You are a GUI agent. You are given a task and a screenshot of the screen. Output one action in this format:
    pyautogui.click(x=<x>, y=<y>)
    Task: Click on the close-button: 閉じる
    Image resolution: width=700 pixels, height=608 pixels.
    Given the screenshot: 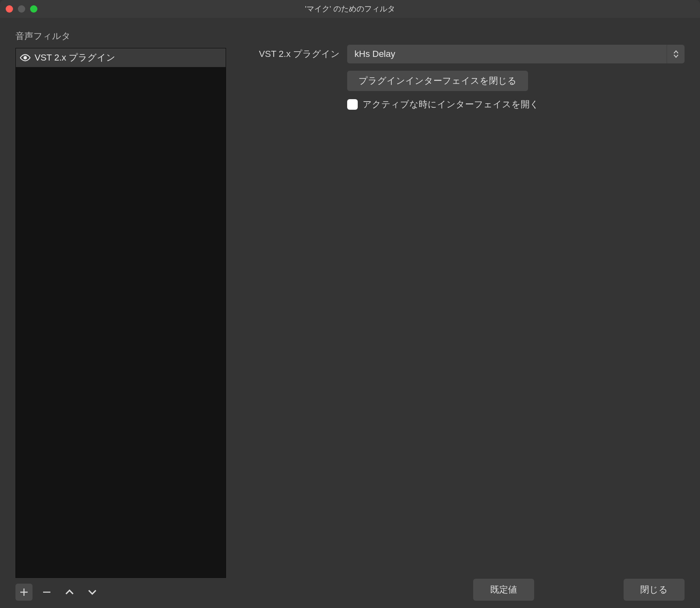 What is the action you would take?
    pyautogui.click(x=654, y=590)
    